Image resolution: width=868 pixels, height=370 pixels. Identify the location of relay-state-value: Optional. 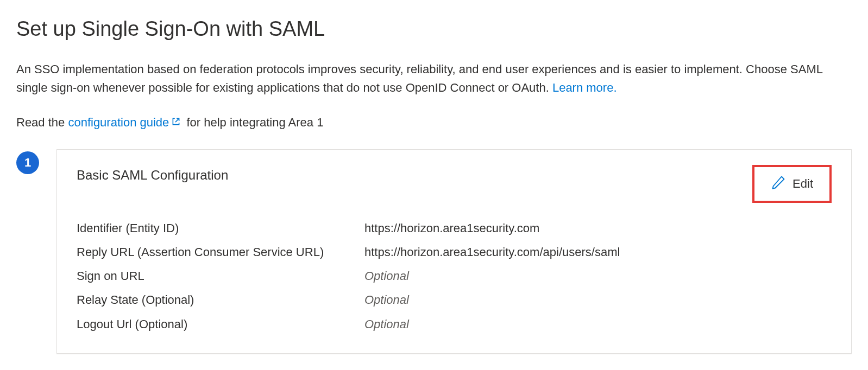
(598, 300).